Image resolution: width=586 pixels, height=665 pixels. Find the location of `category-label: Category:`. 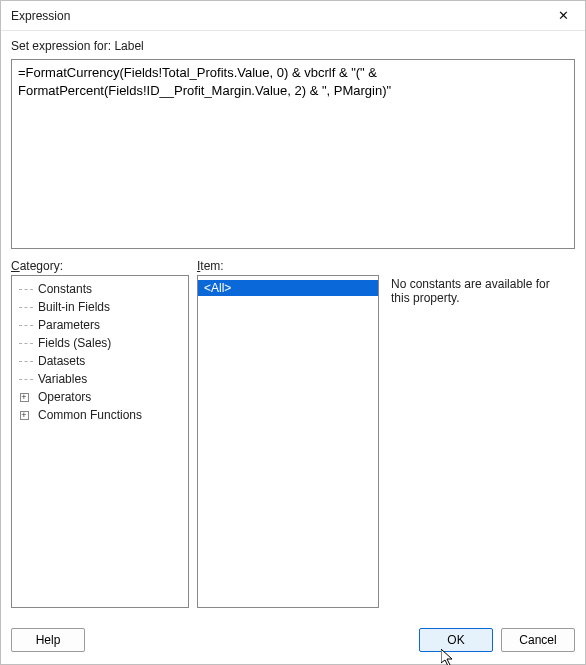

category-label: Category: is located at coordinates (100, 267).